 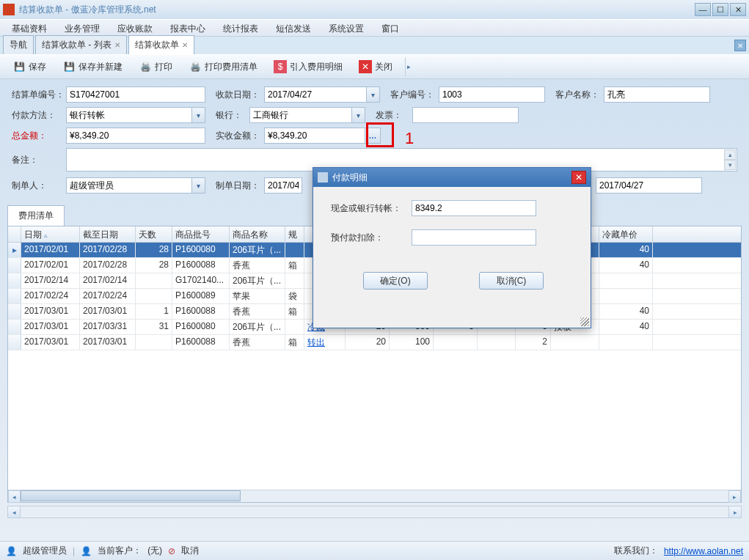 I want to click on dialog-close-button: ✕, so click(x=579, y=177).